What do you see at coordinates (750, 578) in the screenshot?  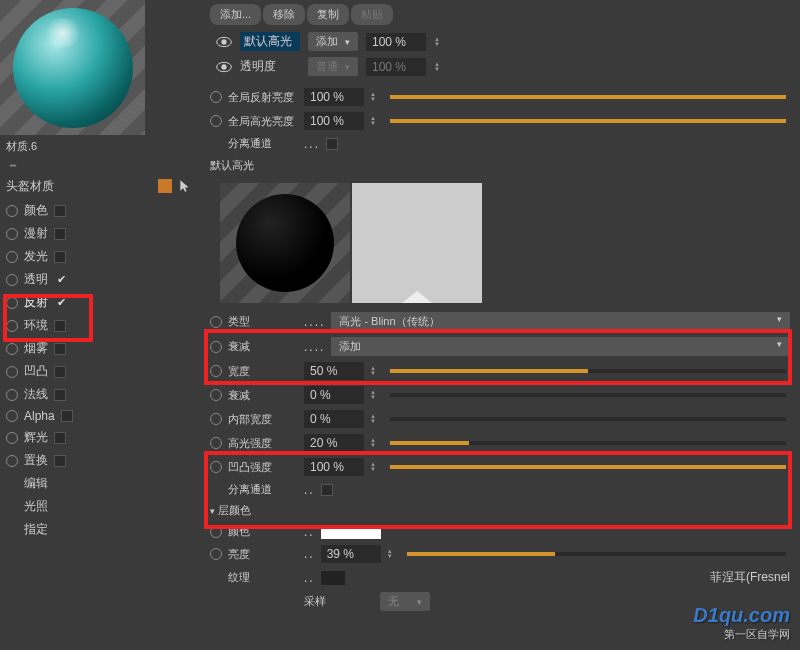 I see `fresnel-label: 菲涅耳(Fresnel` at bounding box center [750, 578].